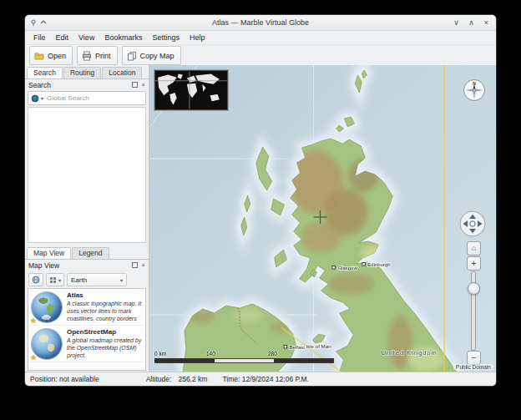  What do you see at coordinates (87, 266) in the screenshot?
I see `mapview-dock-header: Map View ×` at bounding box center [87, 266].